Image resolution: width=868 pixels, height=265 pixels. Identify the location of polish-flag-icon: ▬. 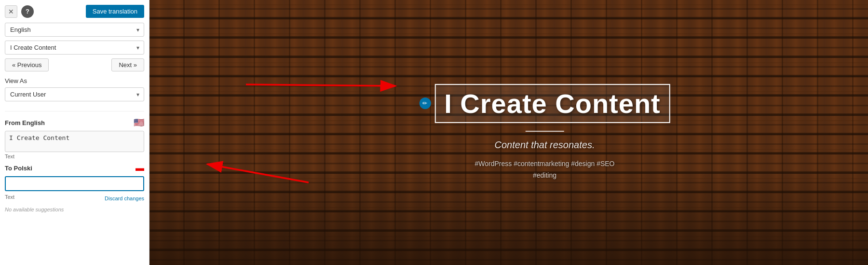
(140, 168).